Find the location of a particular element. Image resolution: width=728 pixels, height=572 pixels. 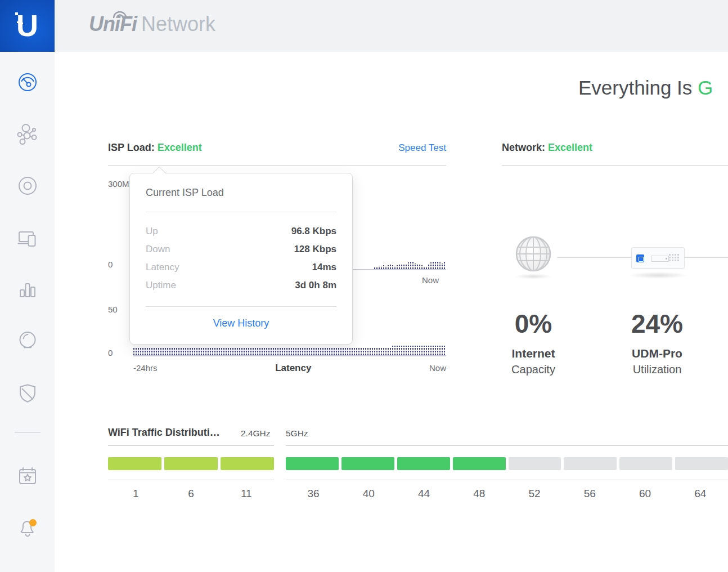

latency-axis-min: 0 is located at coordinates (110, 352).